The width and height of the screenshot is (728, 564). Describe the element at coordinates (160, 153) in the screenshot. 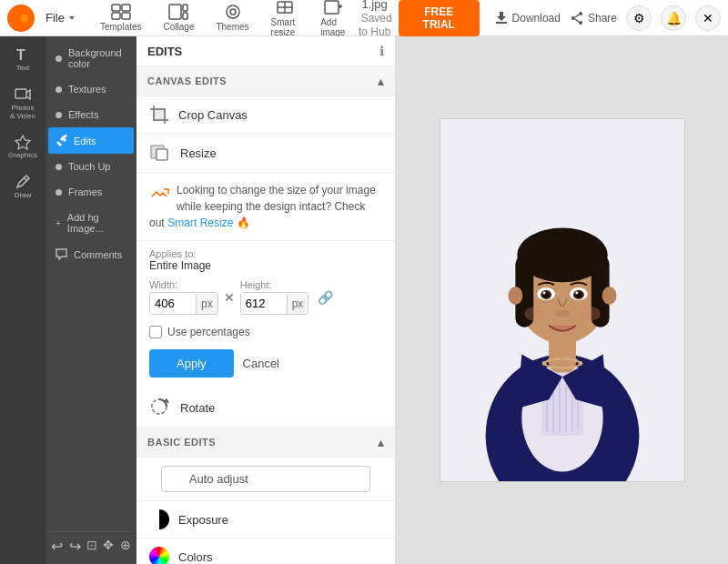

I see `resize-icon` at that location.